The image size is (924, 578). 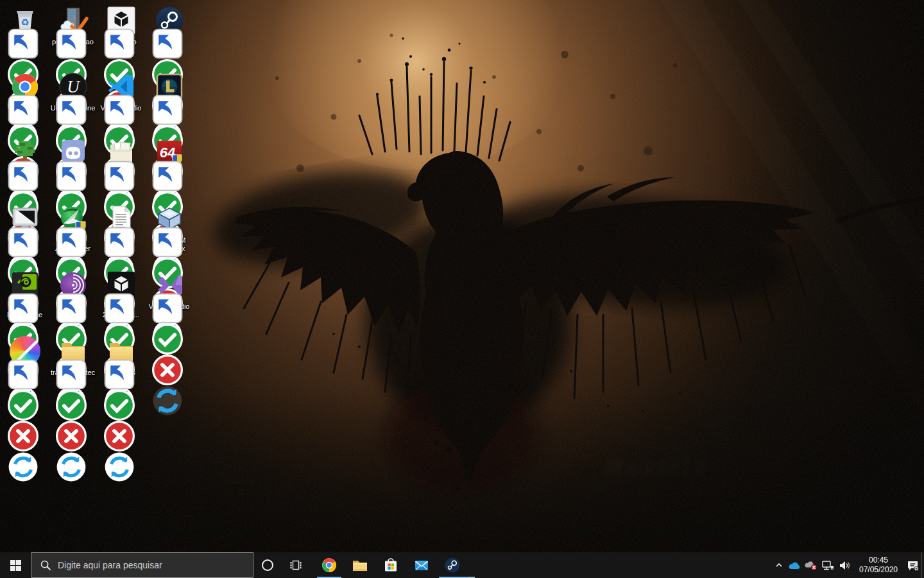 What do you see at coordinates (73, 234) in the screenshot?
I see `desktop-icon-msi-afterburner: MSI Afterburner` at bounding box center [73, 234].